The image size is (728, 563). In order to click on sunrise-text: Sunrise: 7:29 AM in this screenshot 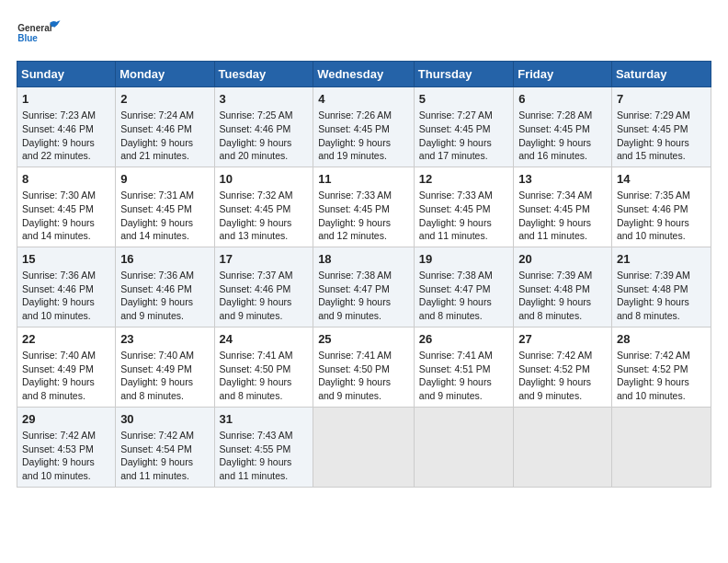, I will do `click(654, 115)`.